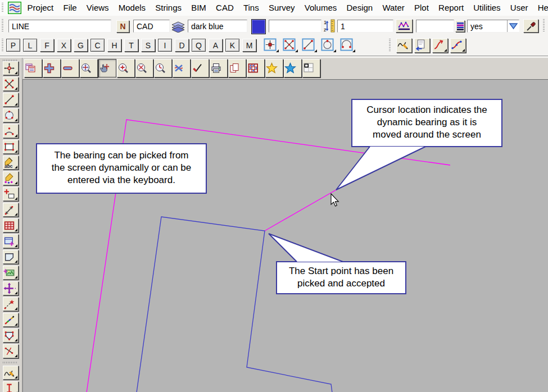 The width and height of the screenshot is (548, 392). What do you see at coordinates (11, 241) in the screenshot?
I see `window-plus-button` at bounding box center [11, 241].